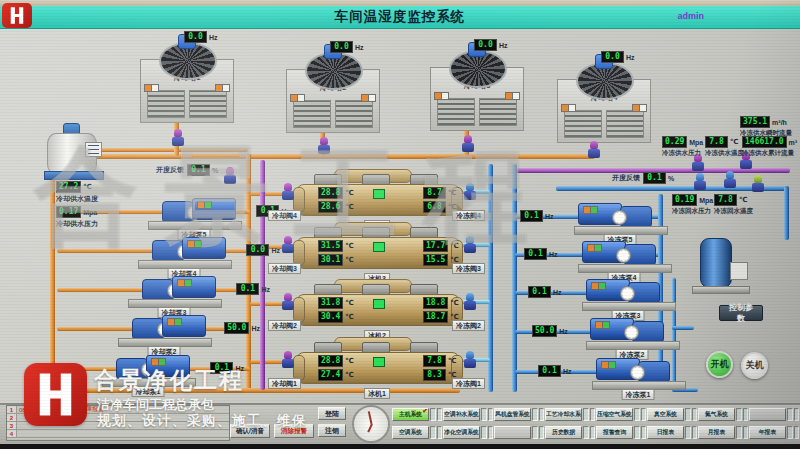 The height and width of the screenshot is (449, 800). What do you see at coordinates (768, 432) in the screenshot?
I see `nav-yearly-report: 年报表` at bounding box center [768, 432].